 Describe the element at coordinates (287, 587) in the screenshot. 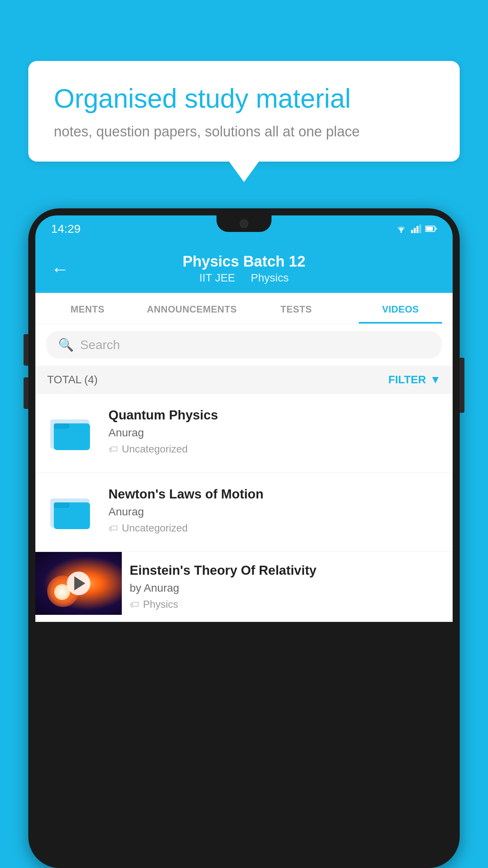

I see `video-info-3: Einstein's Theory Of Relativity by Anura…` at that location.